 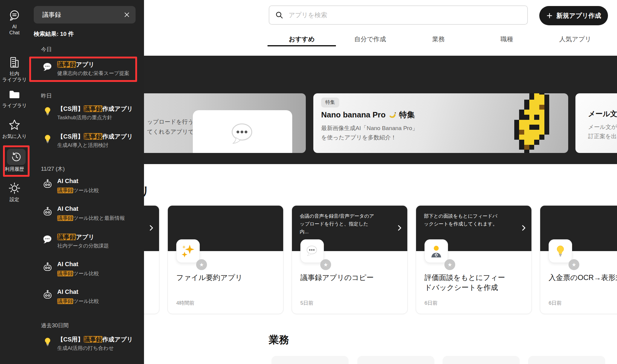 What do you see at coordinates (72, 116) in the screenshot?
I see `search-result-item: 【CS用】議事録作成アプリTaskhub活用の重点方針` at bounding box center [72, 116].